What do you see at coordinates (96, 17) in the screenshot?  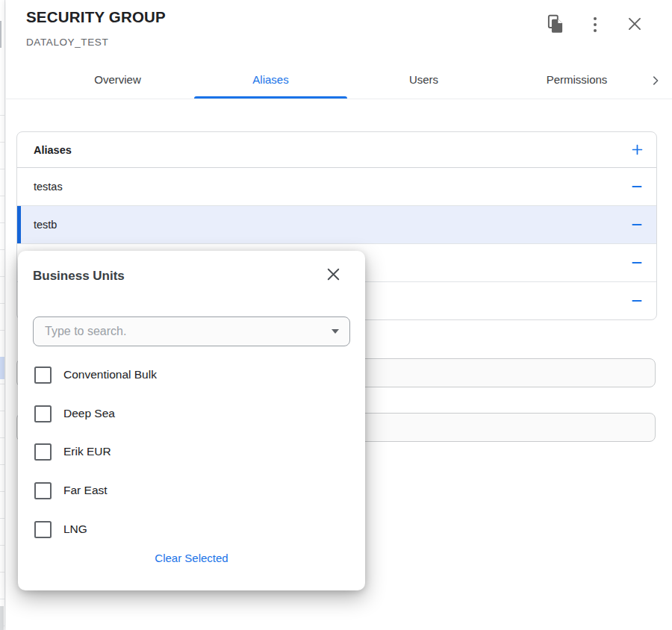 I see `page-title: SECURITY GROUP` at bounding box center [96, 17].